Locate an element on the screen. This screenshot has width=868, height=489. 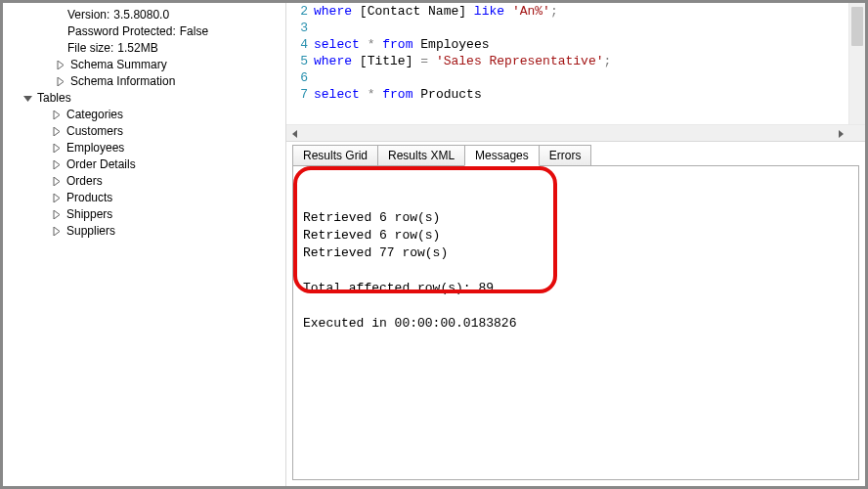
editor-horizontal-scrollbar is located at coordinates (576, 133).